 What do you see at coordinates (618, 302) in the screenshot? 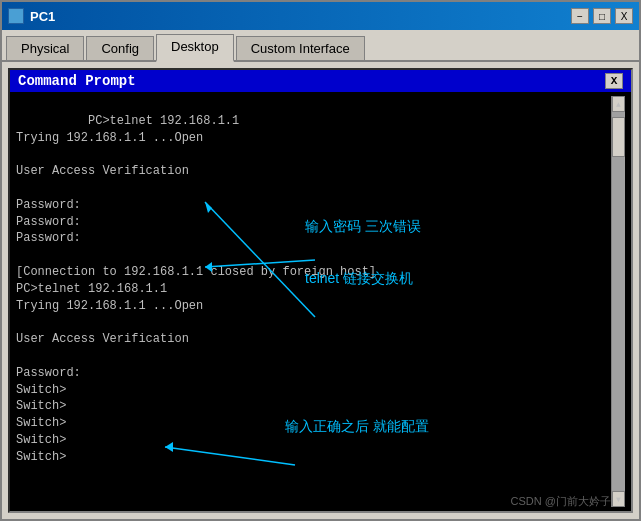
I see `scrollbar-track` at bounding box center [618, 302].